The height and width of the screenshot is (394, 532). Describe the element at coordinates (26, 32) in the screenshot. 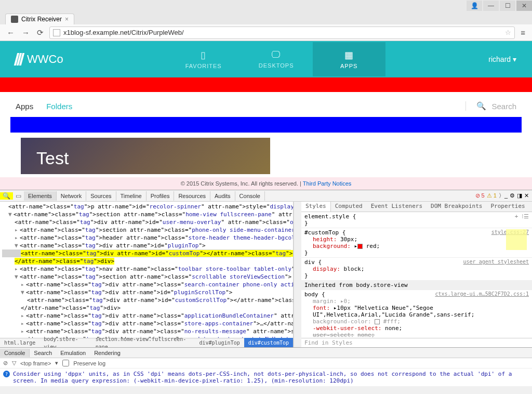

I see `forward-icon: →` at that location.